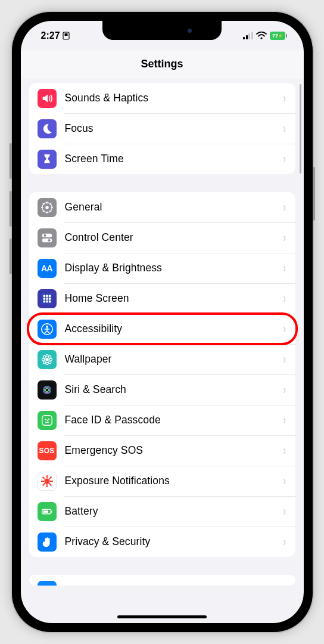 Image resolution: width=324 pixels, height=644 pixels. I want to click on notch, so click(162, 30).